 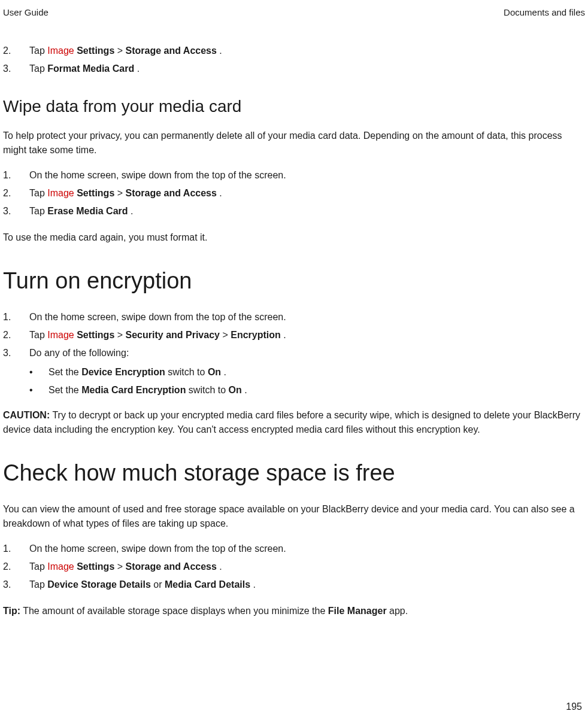 What do you see at coordinates (87, 211) in the screenshot?
I see `bold-text: Erase Media Card` at bounding box center [87, 211].